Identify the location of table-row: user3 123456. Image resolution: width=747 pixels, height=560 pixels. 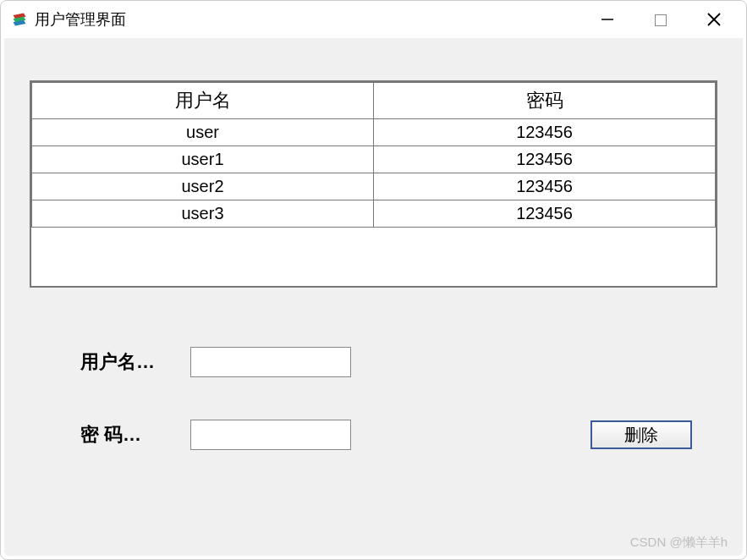
(374, 214).